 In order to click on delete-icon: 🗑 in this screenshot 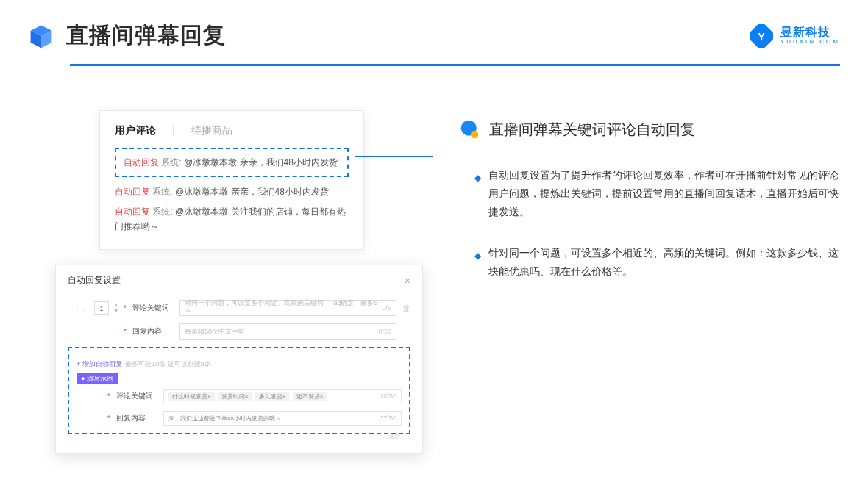, I will do `click(406, 308)`.